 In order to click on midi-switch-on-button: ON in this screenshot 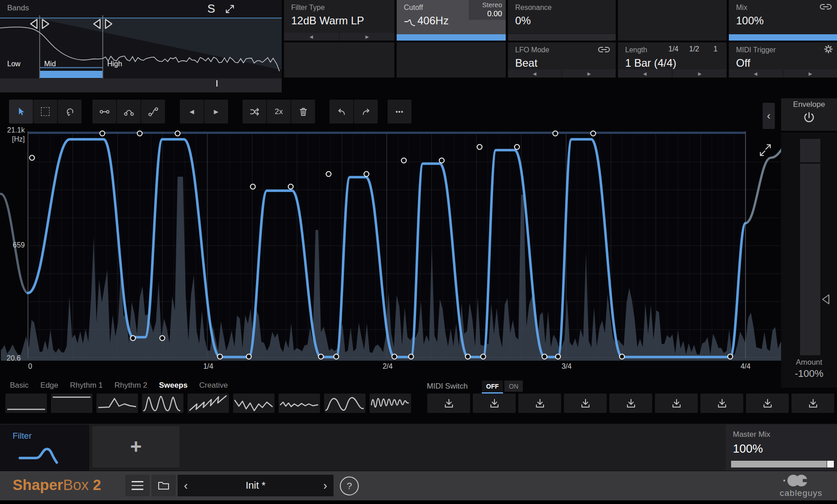, I will do `click(514, 386)`.